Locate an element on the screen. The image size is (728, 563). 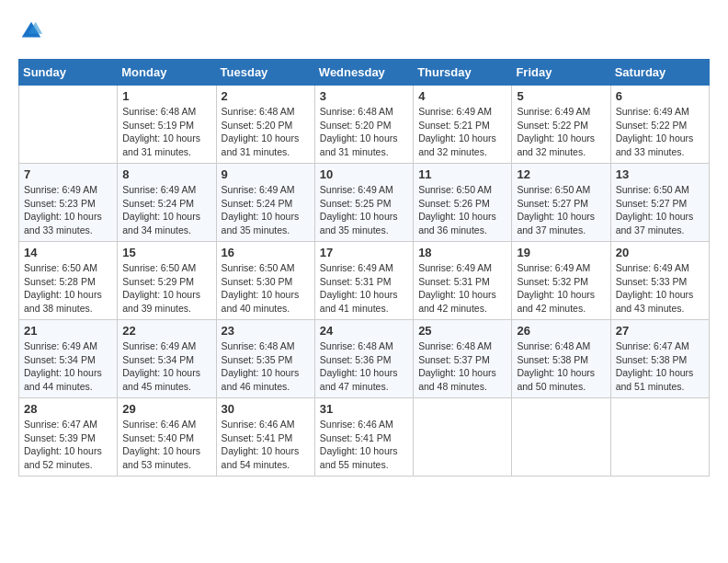
calendar-cell: 12Sunrise: 6:50 AM Sunset: 5:27 PM Dayli… is located at coordinates (561, 202).